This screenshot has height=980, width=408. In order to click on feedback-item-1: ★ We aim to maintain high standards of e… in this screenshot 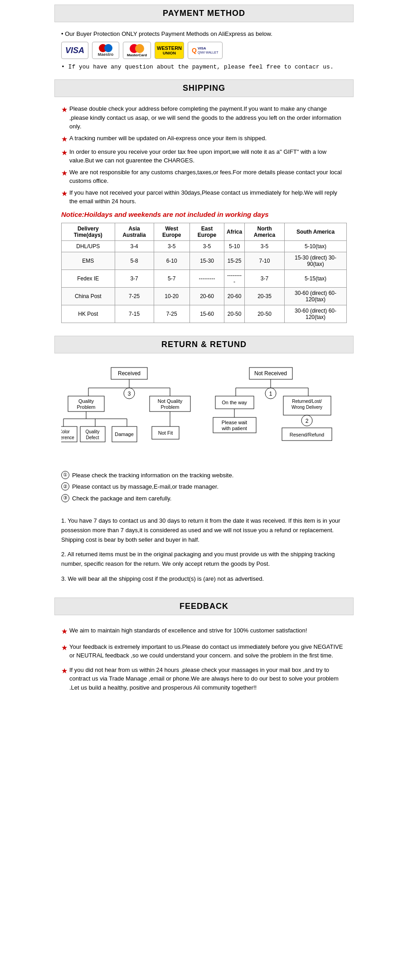, I will do `click(204, 632)`.